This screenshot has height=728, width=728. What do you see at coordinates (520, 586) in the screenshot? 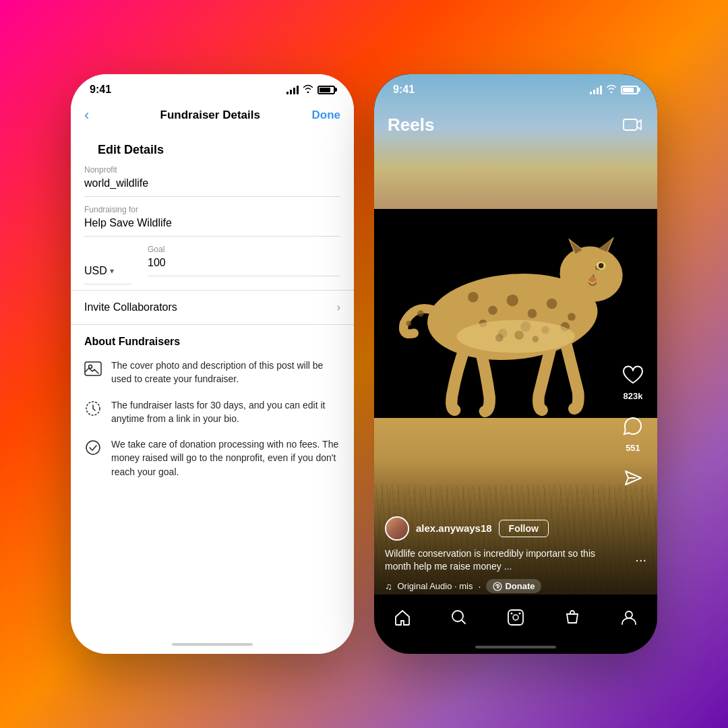
I see `donate-label: Donate` at bounding box center [520, 586].